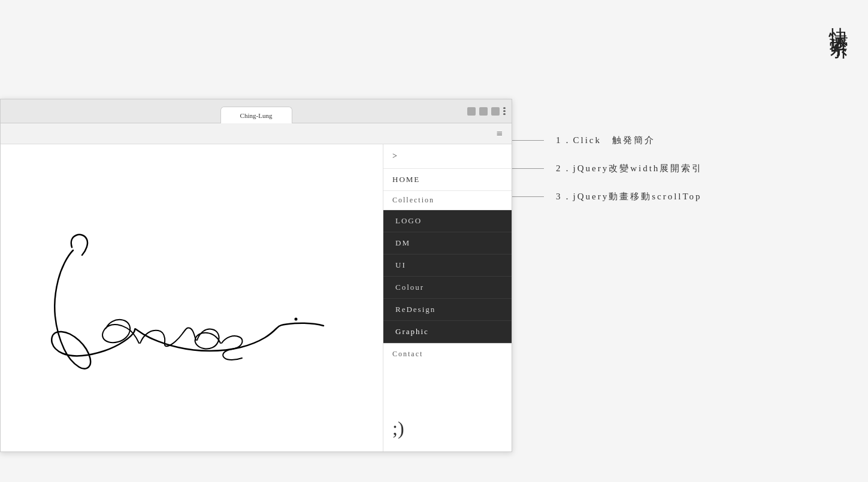  I want to click on nav-item-ui: UI, so click(447, 266).